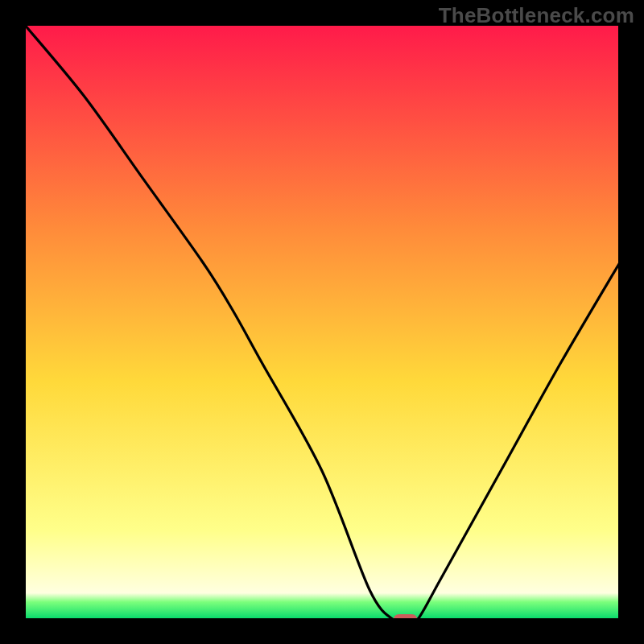 This screenshot has height=644, width=644. I want to click on watermark-label: TheBottleneck.com, so click(536, 16).